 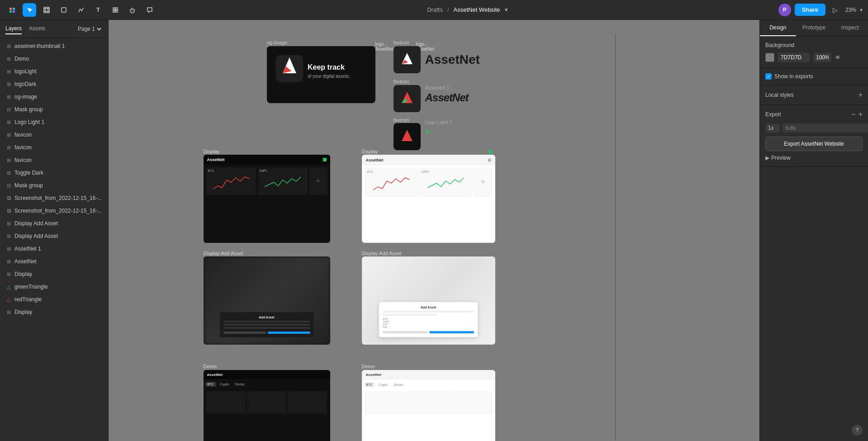 What do you see at coordinates (778, 28) in the screenshot?
I see `tab-design: Design` at bounding box center [778, 28].